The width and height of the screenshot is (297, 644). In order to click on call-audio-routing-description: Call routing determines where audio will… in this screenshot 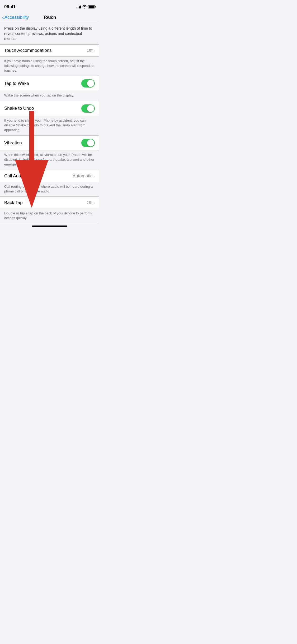, I will do `click(50, 189)`.